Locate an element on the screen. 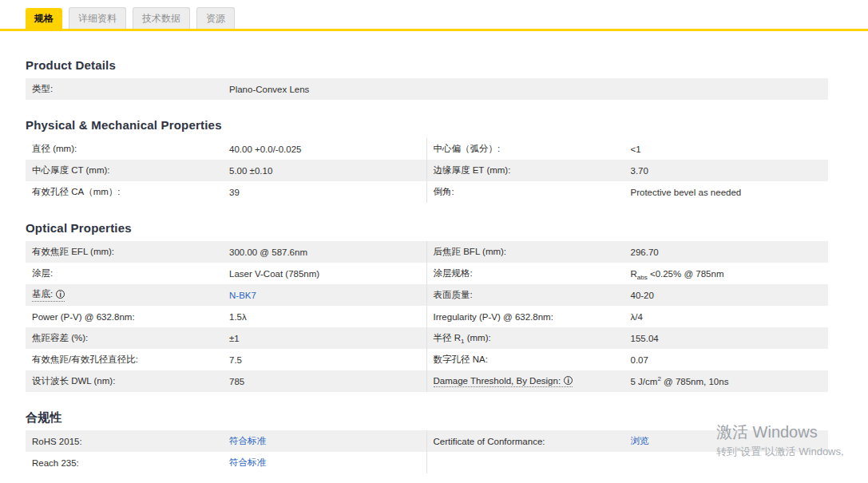  spec-row-efl: 有效焦距 EFL (mm): 300.00 @ 587.6nm 后焦距 BFL … is located at coordinates (426, 252).